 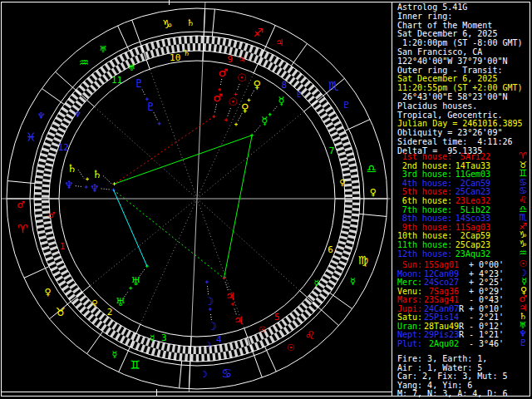 What do you see at coordinates (410, 265) in the screenshot?
I see `planet-label: Sun:` at bounding box center [410, 265].